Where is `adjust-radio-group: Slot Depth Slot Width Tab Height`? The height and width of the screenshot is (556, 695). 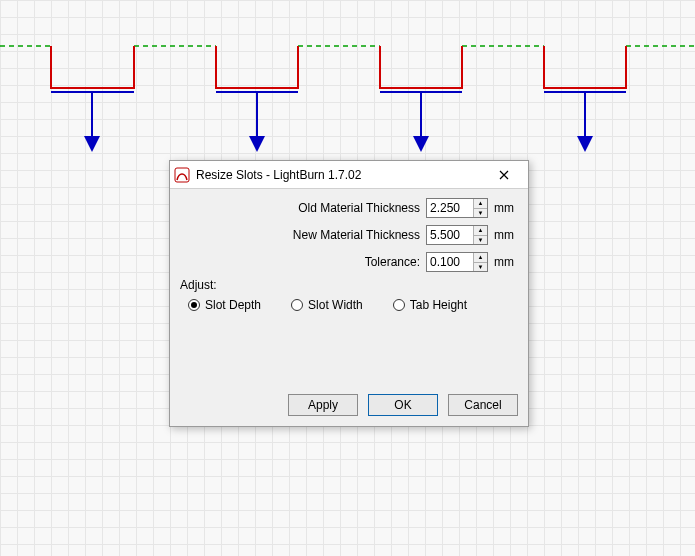 adjust-radio-group: Slot Depth Slot Width Tab Height is located at coordinates (349, 305).